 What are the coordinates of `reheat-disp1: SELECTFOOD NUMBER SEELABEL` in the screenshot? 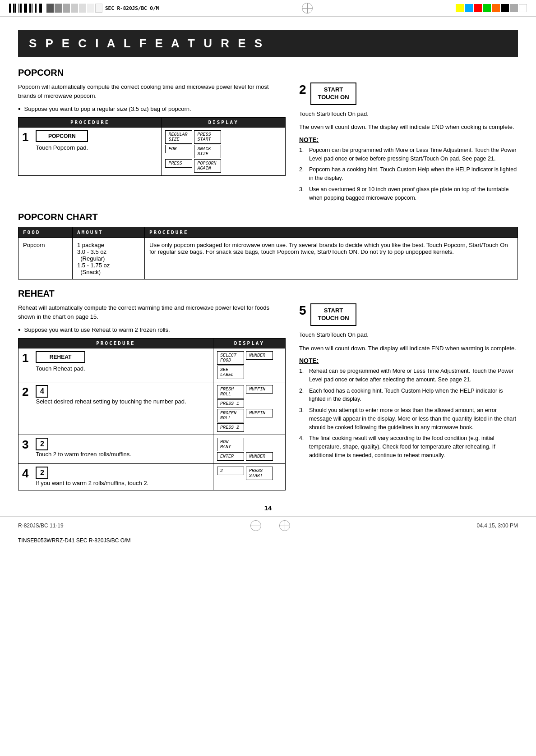 It's located at (249, 365).